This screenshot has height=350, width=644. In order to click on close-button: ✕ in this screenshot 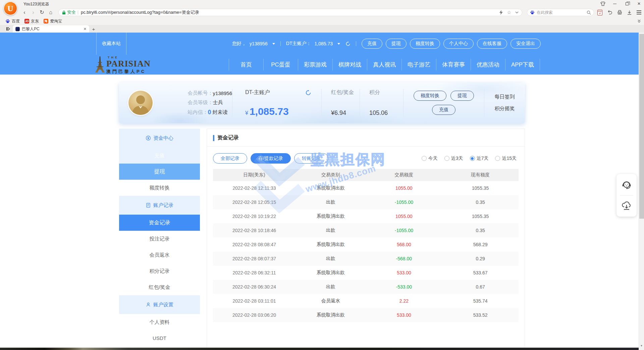, I will do `click(639, 4)`.